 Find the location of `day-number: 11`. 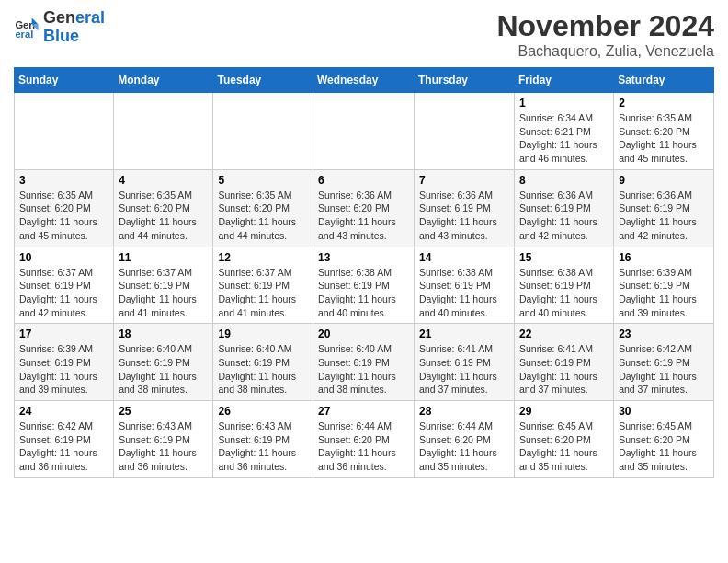

day-number: 11 is located at coordinates (164, 258).